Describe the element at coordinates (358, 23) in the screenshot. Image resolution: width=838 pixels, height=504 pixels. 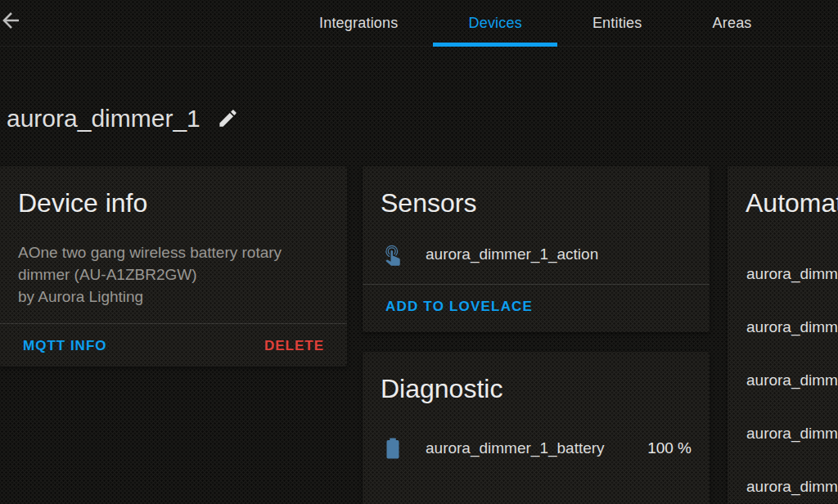
I see `tab-integrations: Integrations` at that location.